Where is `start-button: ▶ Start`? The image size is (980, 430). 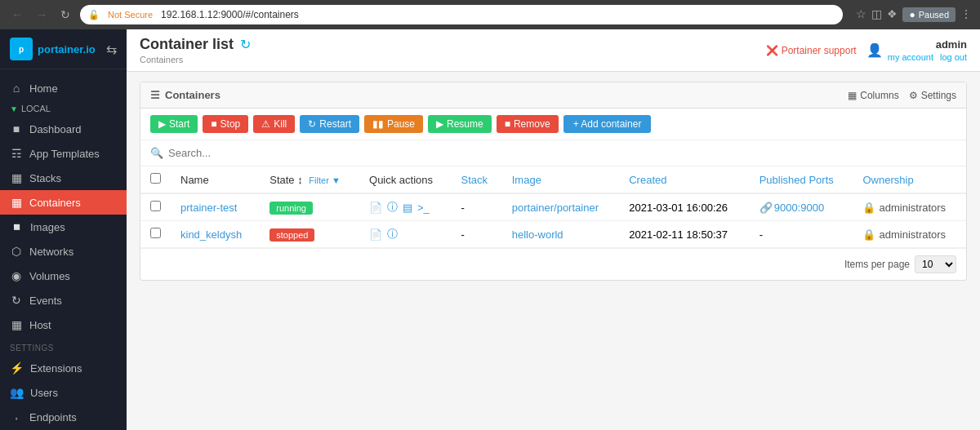 start-button: ▶ Start is located at coordinates (174, 124).